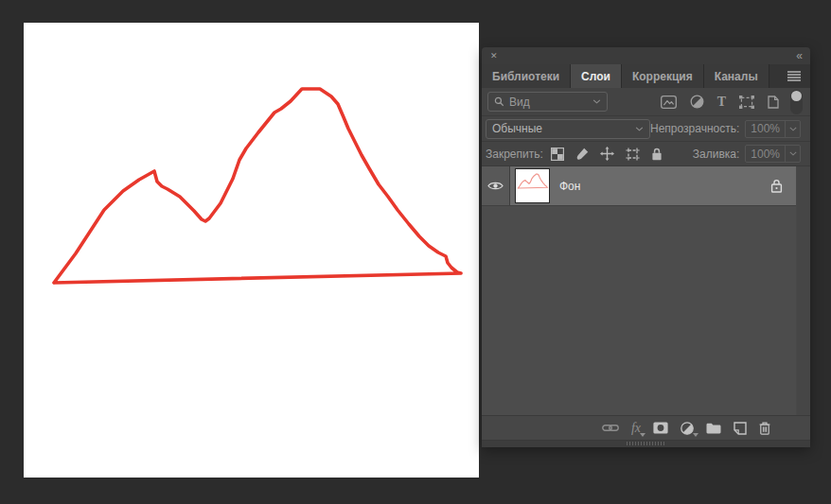 Image resolution: width=831 pixels, height=504 pixels. I want to click on blend-mode-select: Обычные, so click(568, 129).